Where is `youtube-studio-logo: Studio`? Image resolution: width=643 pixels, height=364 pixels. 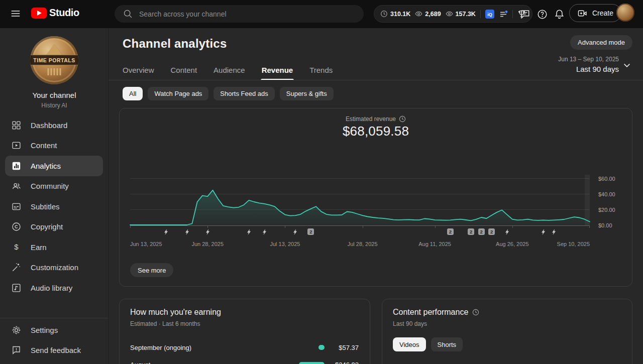
youtube-studio-logo: Studio is located at coordinates (55, 13).